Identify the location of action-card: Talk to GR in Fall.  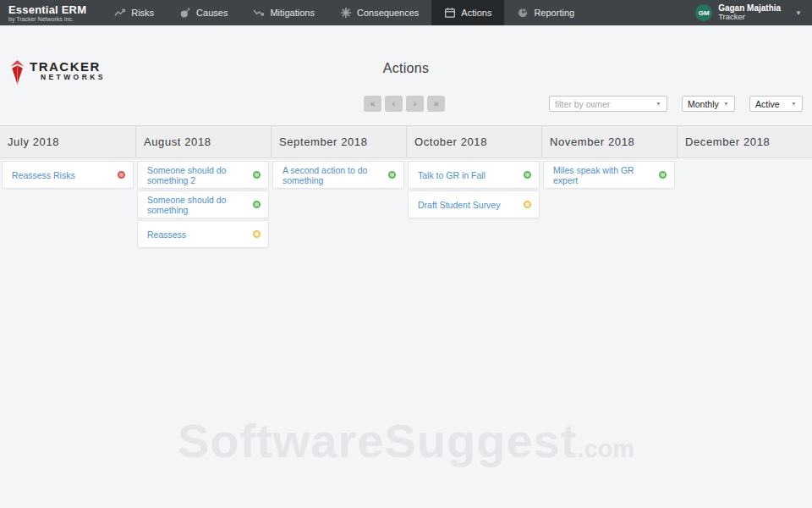
(474, 174).